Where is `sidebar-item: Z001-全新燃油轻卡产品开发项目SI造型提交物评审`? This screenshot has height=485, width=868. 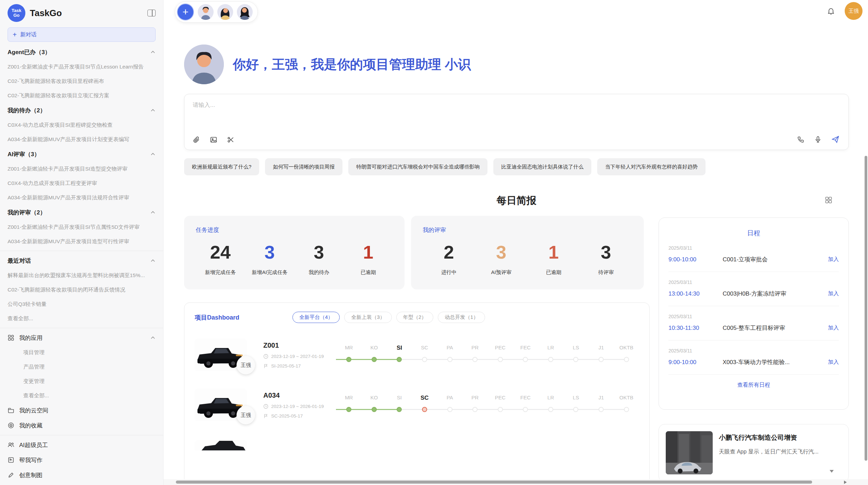
sidebar-item: Z001-全新燃油轻卡产品开发项目SI造型提交物评审 is located at coordinates (82, 169).